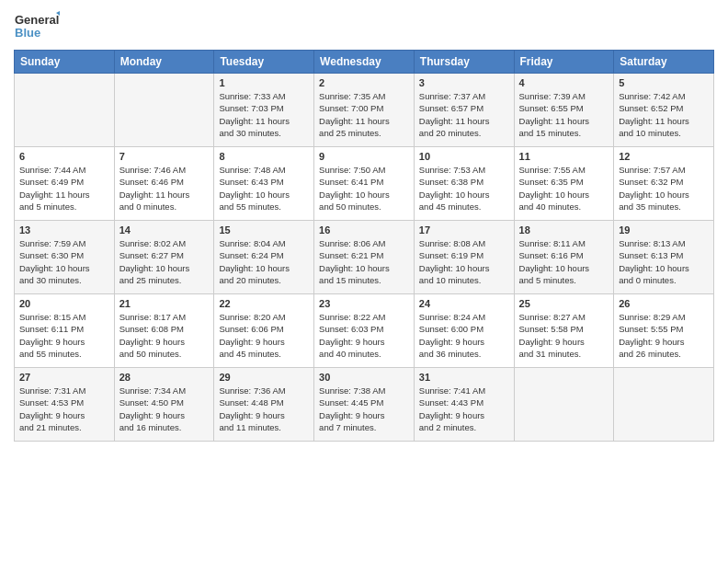  I want to click on day-info: Sunrise: 8:15 AMSunset: 6:11 PMDaylight:…, so click(64, 335).